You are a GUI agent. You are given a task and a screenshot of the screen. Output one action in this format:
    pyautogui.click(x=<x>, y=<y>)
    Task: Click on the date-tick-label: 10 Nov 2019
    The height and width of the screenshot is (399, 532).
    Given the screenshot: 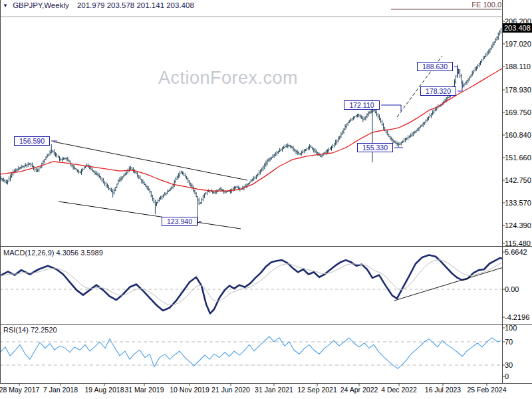 What is the action you would take?
    pyautogui.click(x=190, y=390)
    